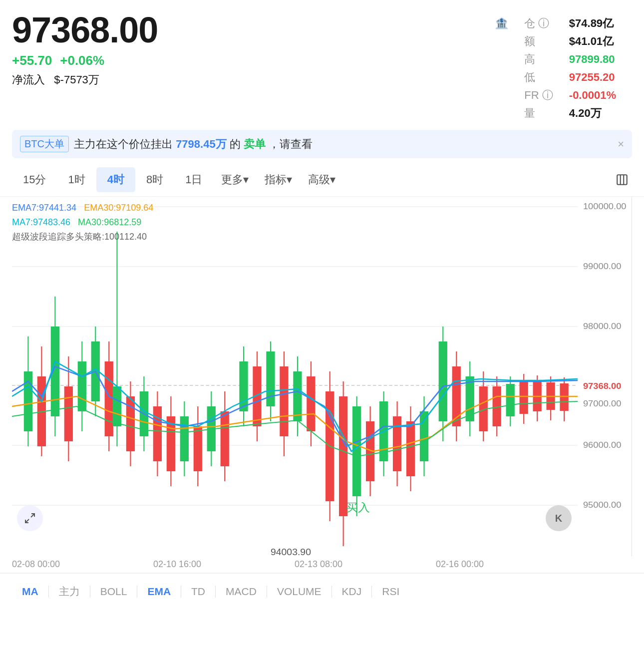  Describe the element at coordinates (235, 144) in the screenshot. I see `alert-text-mid: 的` at that location.